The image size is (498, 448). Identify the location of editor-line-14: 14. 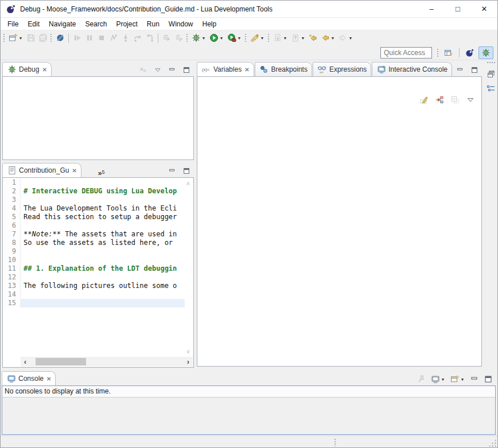
(94, 295).